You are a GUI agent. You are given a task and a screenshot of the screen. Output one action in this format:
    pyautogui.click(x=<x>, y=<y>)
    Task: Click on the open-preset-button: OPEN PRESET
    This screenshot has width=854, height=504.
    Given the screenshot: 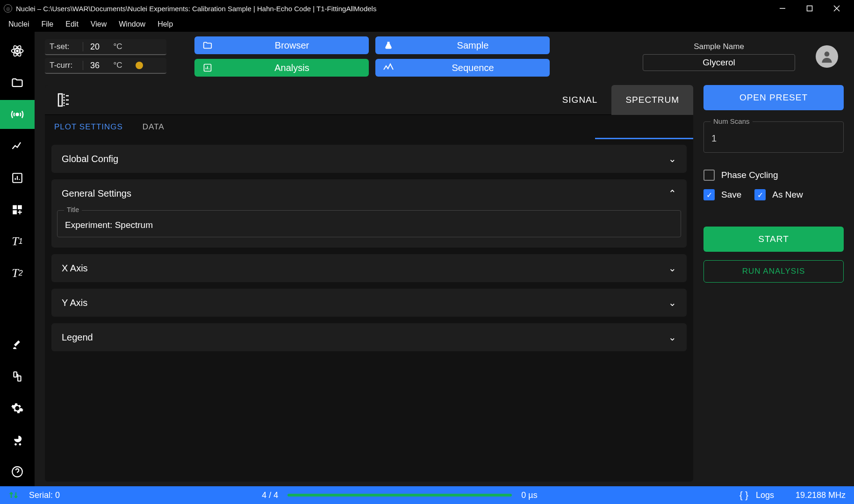 What is the action you would take?
    pyautogui.click(x=774, y=98)
    